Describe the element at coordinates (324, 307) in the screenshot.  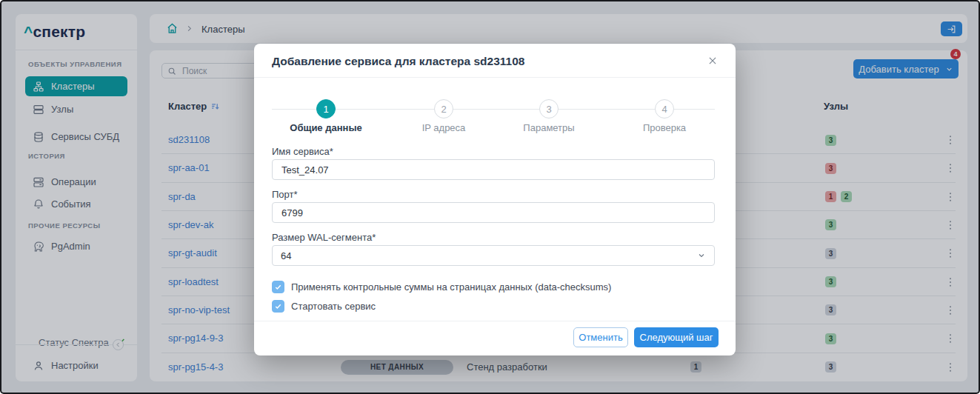
I see `start-service-checkbox-row: Стартовать сервис` at that location.